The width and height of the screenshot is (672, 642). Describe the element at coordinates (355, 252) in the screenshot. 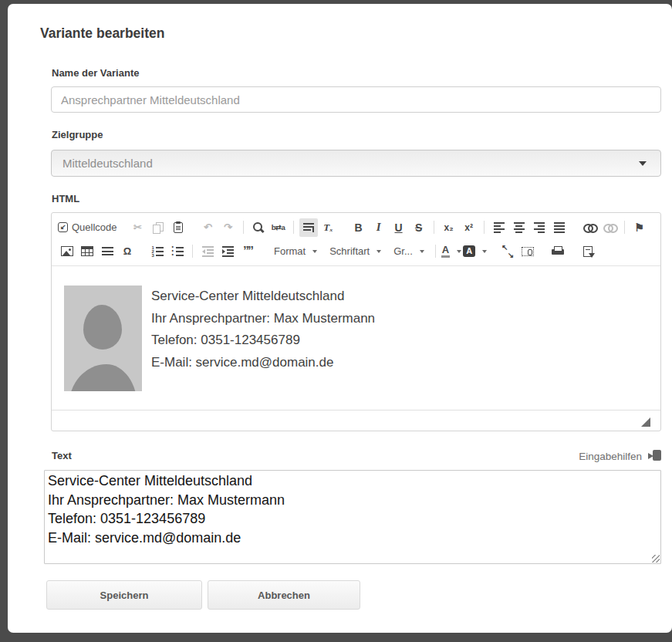

I see `font-combo: Schriftart` at that location.